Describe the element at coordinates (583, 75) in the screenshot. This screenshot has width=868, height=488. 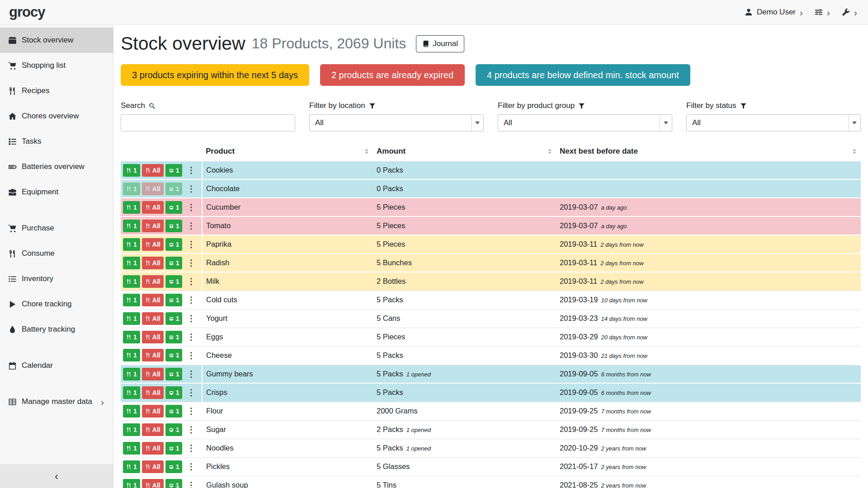
I see `below-min-stock-alert: 4 products are below defined min. stock …` at that location.